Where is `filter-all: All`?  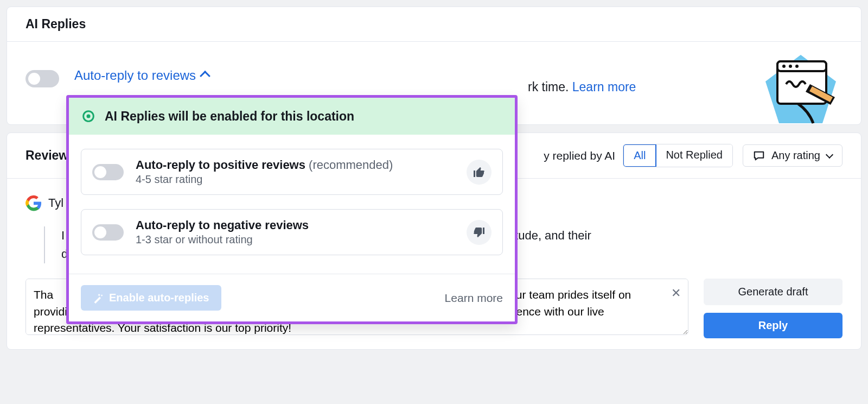
filter-all: All is located at coordinates (640, 155).